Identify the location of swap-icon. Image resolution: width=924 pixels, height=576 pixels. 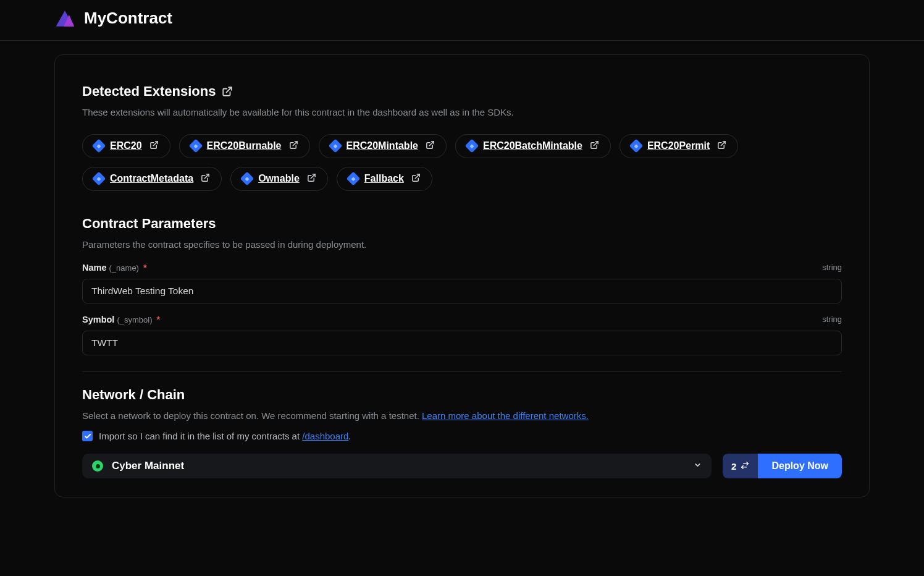
(745, 466).